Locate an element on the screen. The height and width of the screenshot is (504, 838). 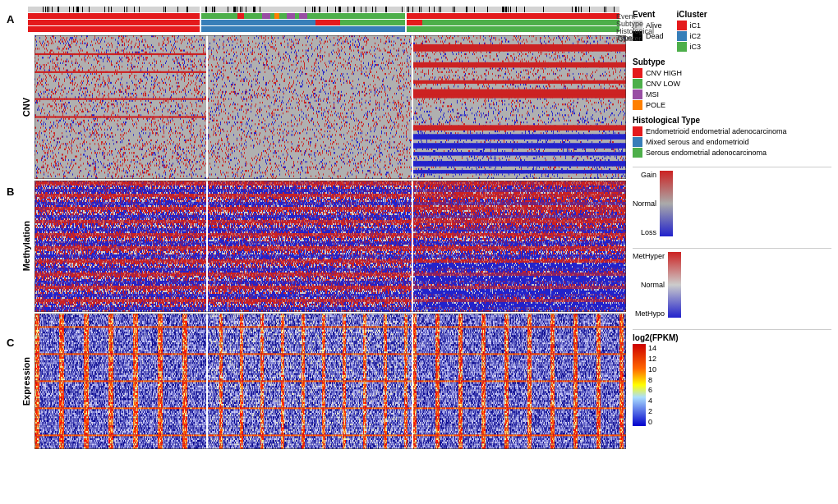
hist-serous-label: Serous endometrial adenocarcinoma is located at coordinates (707, 153).